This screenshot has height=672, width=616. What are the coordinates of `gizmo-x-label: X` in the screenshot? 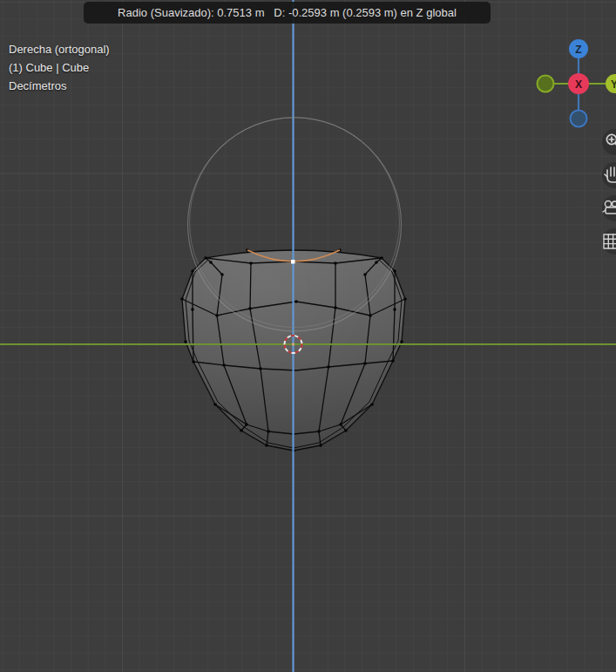 It's located at (579, 85).